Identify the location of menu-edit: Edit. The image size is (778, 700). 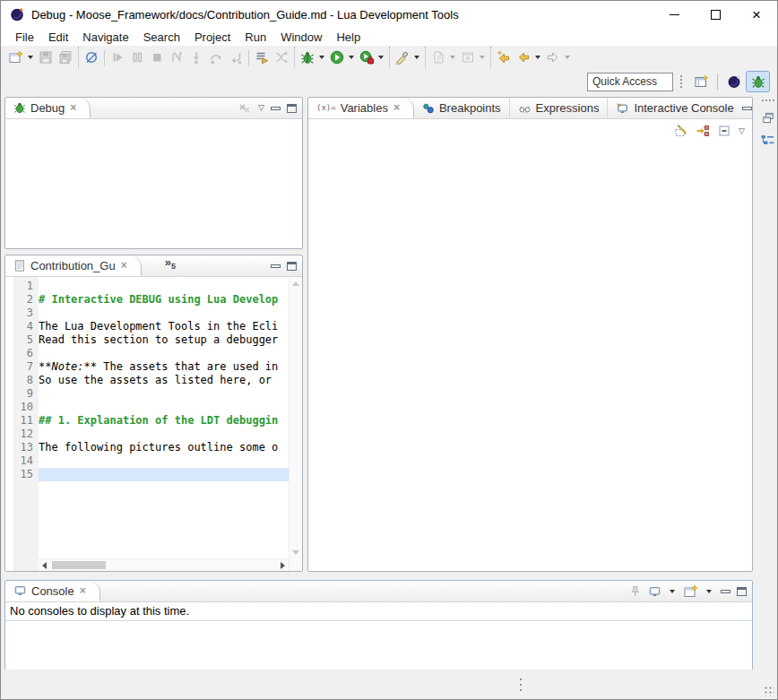
(58, 38).